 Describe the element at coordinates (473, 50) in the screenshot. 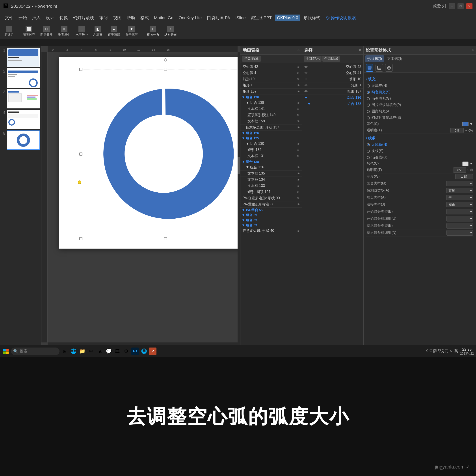

I see `format-panel-close: ×` at that location.